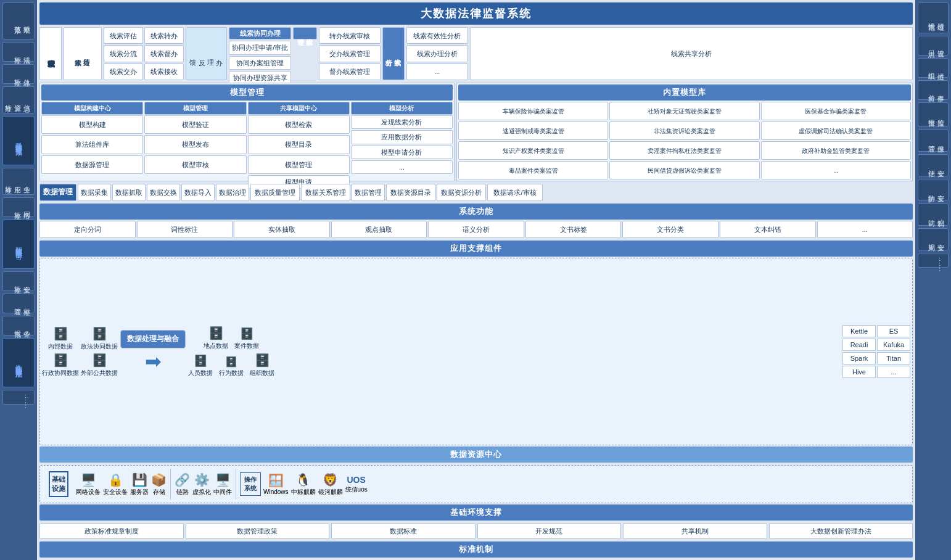  What do you see at coordinates (185, 229) in the screenshot?
I see `sys-pos: 词性标注` at bounding box center [185, 229].